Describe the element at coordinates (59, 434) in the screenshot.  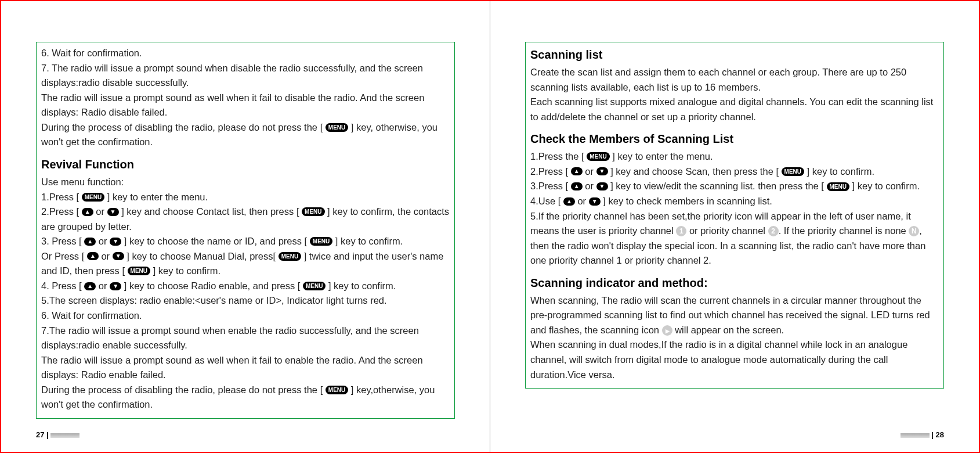
I see `page-number-left: 27 |` at that location.